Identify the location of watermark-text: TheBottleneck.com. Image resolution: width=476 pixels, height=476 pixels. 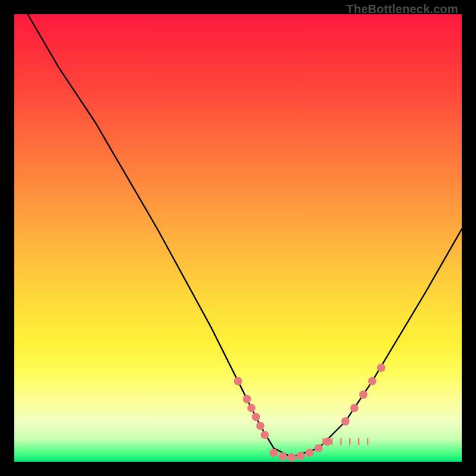
(402, 10).